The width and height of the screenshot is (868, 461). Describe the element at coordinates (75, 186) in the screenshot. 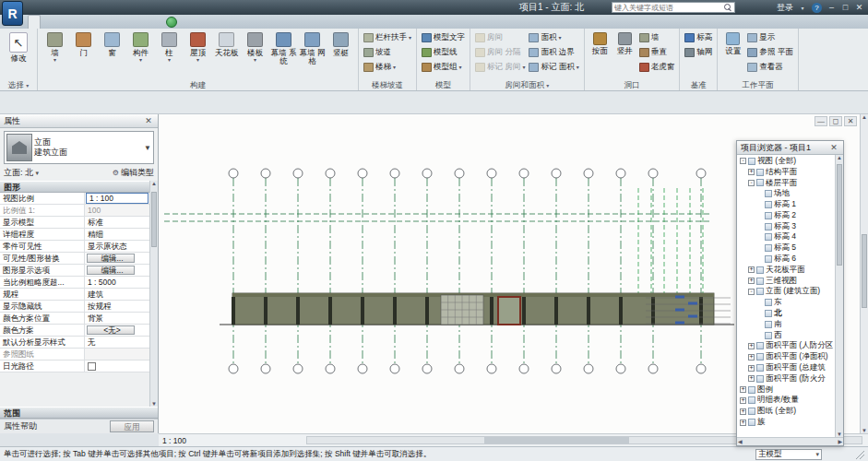

I see `section-graphics: 图形` at that location.